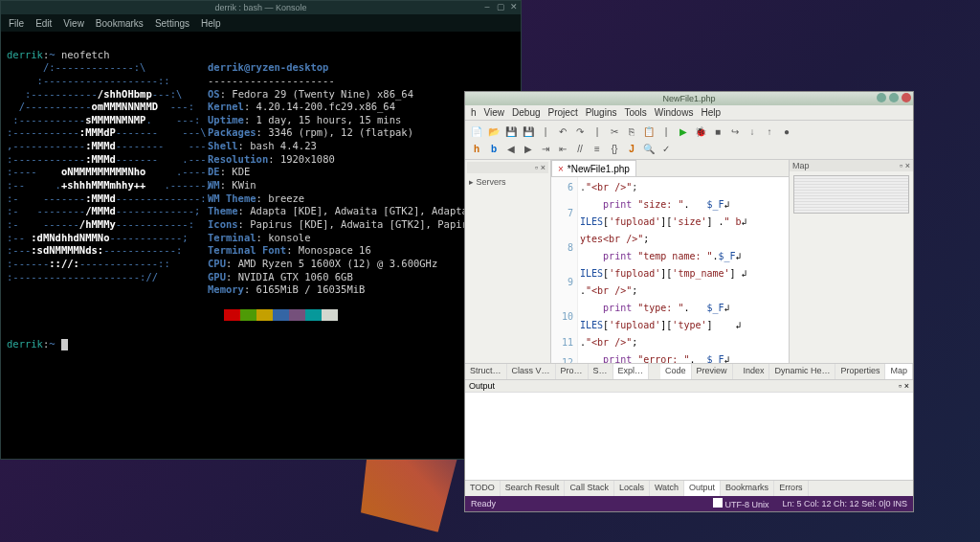 This screenshot has width=980, height=542. I want to click on step-out-icon: ↑, so click(769, 131).